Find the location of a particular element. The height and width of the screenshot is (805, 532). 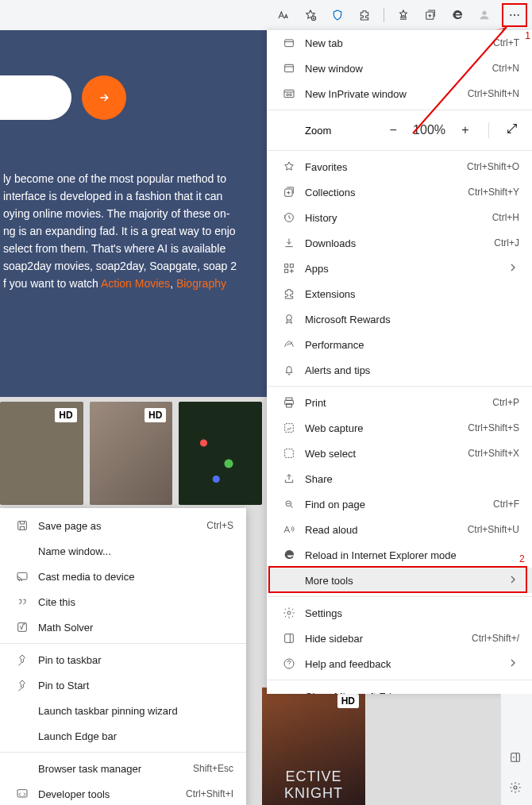

menu-item-extensions: Extensions is located at coordinates (399, 294).